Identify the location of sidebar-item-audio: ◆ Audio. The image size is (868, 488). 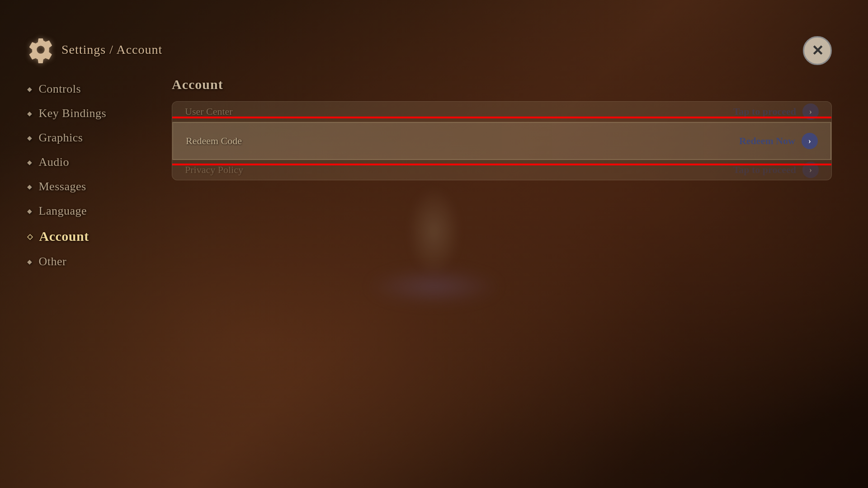
(90, 162).